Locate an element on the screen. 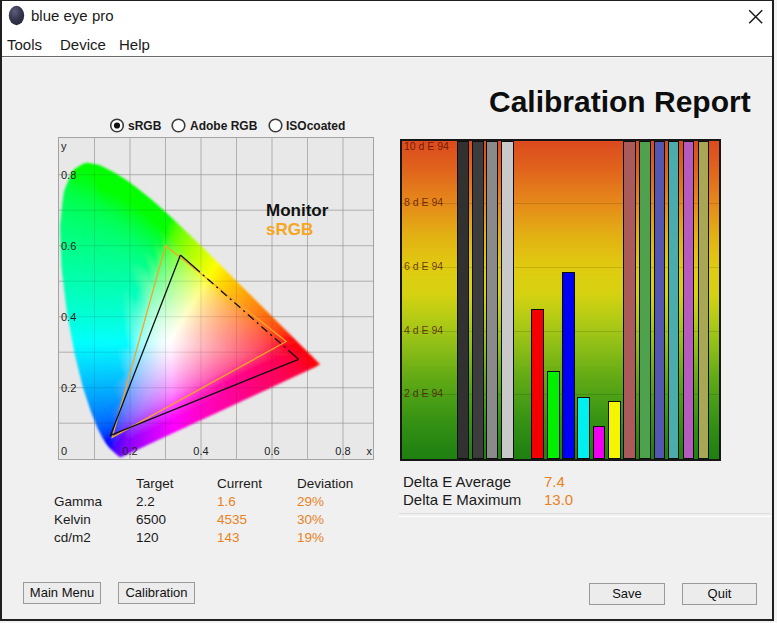  svg-text: y is located at coordinates (64, 146).